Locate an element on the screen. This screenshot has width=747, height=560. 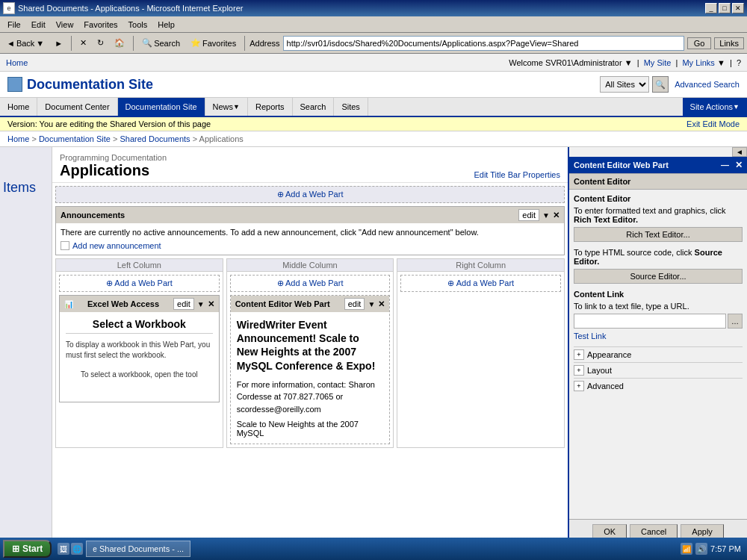
menu-view: View is located at coordinates (65, 25).